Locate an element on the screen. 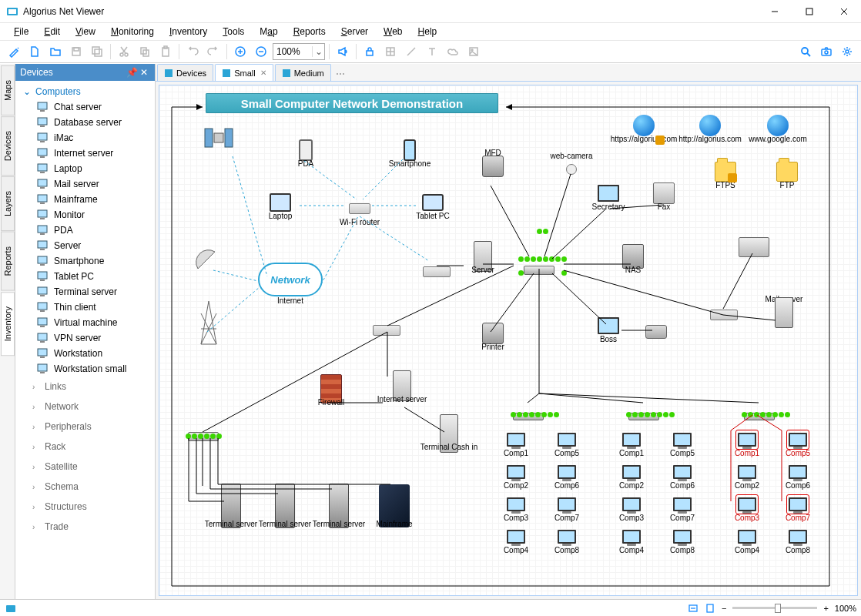 The width and height of the screenshot is (861, 616). menu-tools: Tools is located at coordinates (233, 32).